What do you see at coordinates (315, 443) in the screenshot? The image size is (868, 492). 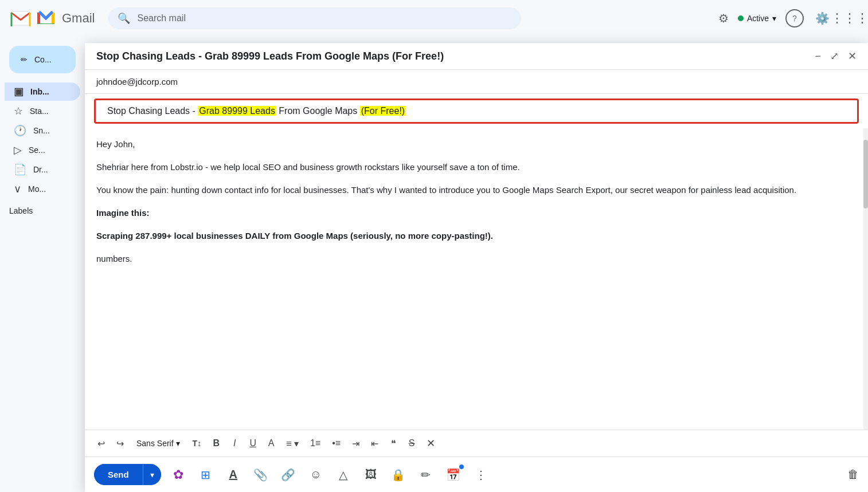 I see `numbered-list-button: 1≡` at bounding box center [315, 443].